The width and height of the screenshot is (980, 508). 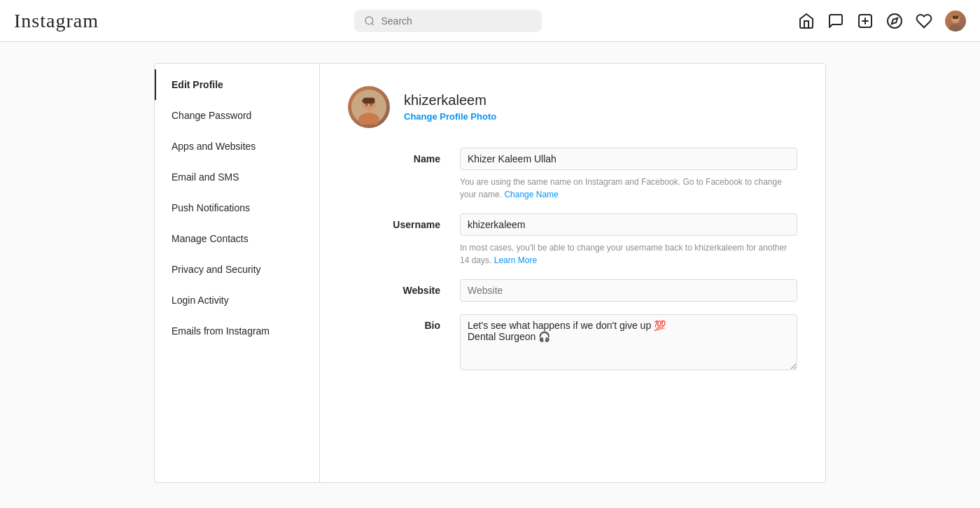 What do you see at coordinates (629, 159) in the screenshot?
I see `name-input` at bounding box center [629, 159].